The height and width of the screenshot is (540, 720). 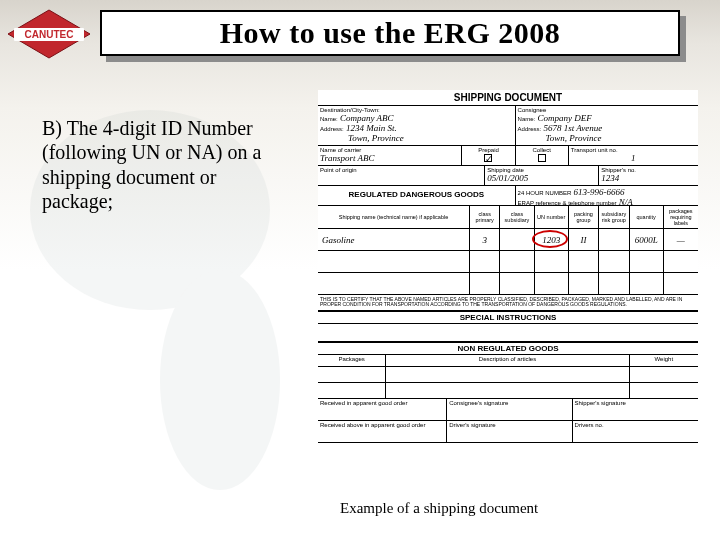 What do you see at coordinates (390, 33) in the screenshot?
I see `title-bar: How to use the ERG 2008` at bounding box center [390, 33].